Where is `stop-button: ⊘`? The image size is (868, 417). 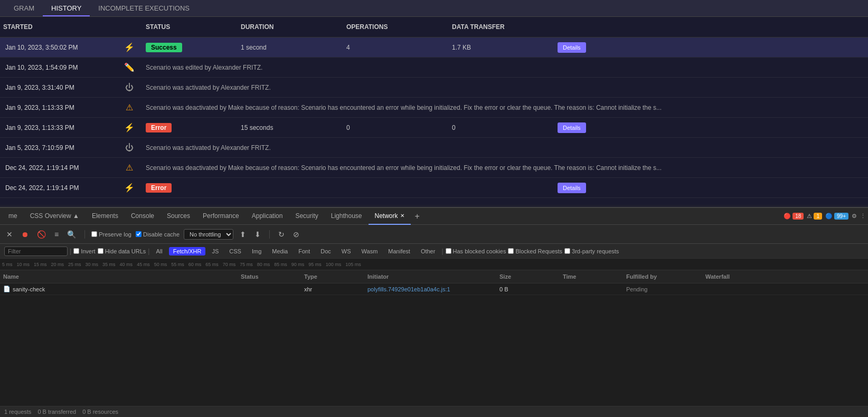 stop-button: ⊘ is located at coordinates (296, 234).